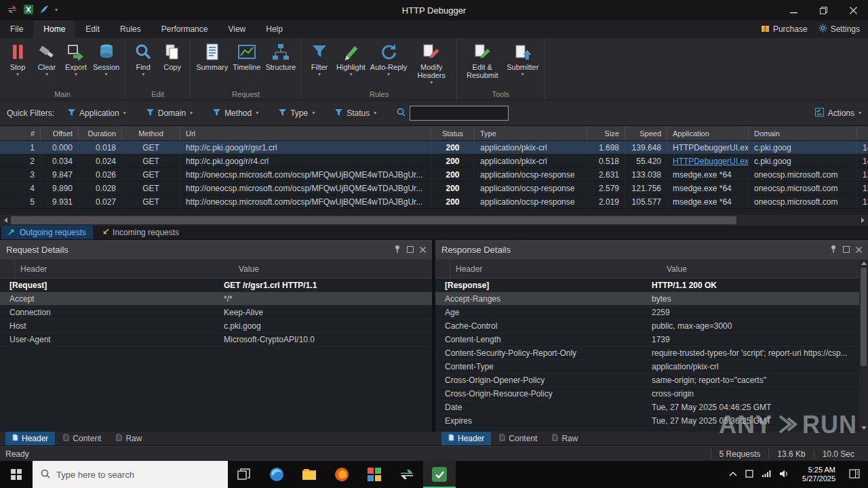 This screenshot has width=868, height=488. Describe the element at coordinates (355, 113) in the screenshot. I see `filter-status-dropdown: Status ▾` at that location.